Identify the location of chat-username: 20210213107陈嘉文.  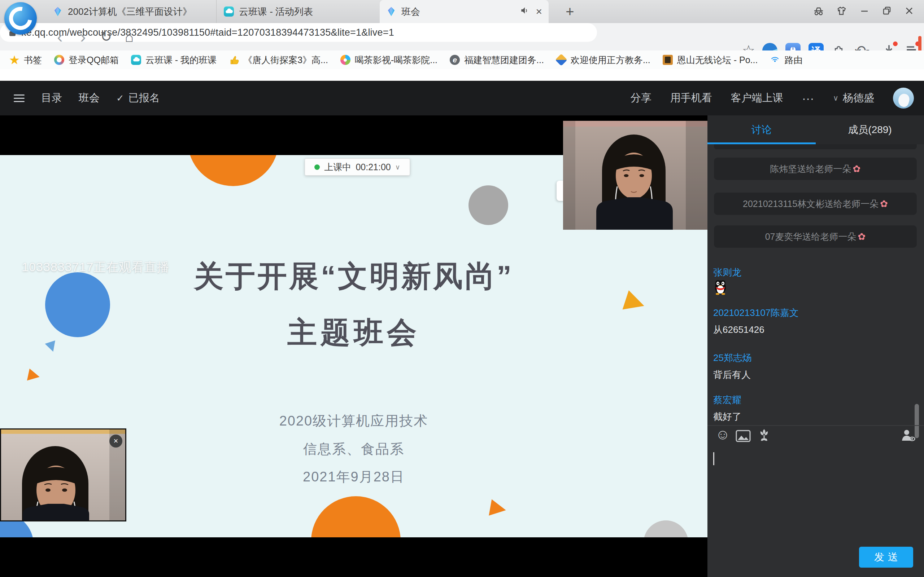
(756, 313).